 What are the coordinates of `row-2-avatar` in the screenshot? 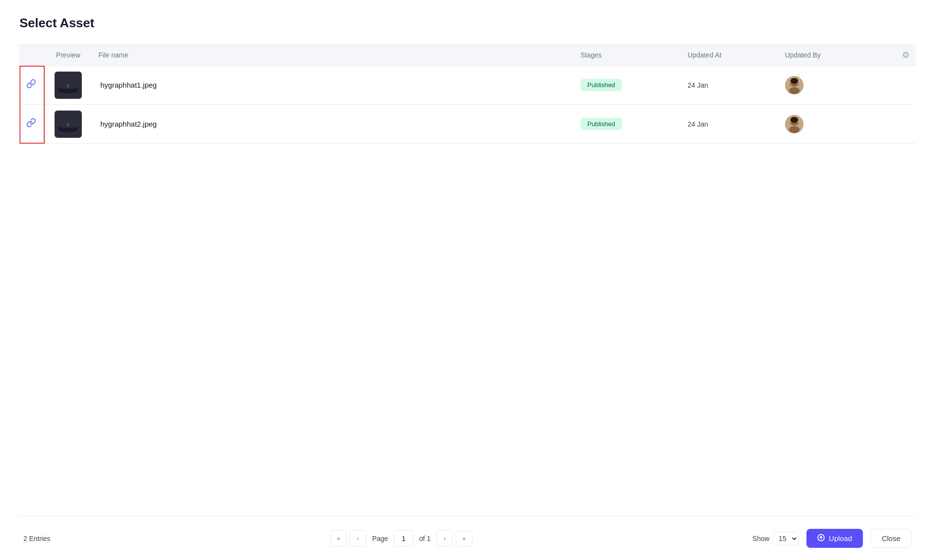 It's located at (833, 124).